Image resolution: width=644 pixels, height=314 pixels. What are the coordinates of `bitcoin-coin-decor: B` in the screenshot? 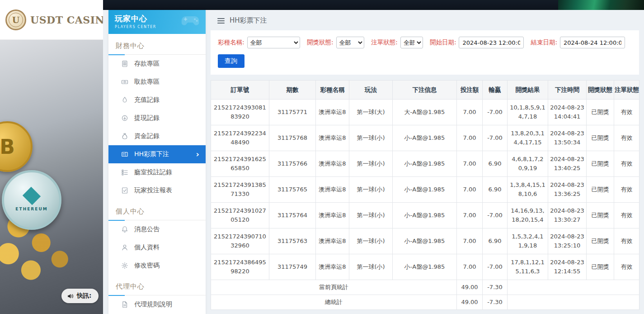 It's located at (16, 147).